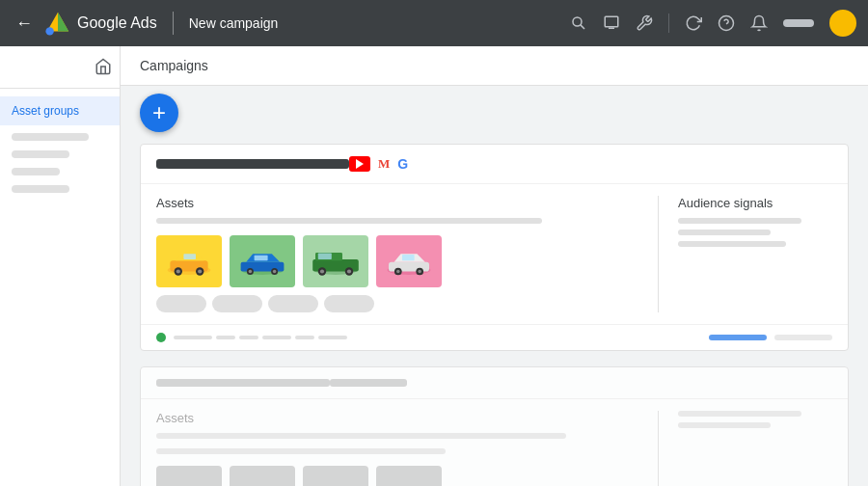 This screenshot has height=486, width=868. Describe the element at coordinates (658, 448) in the screenshot. I see `card-2-vertical-divider` at that location.